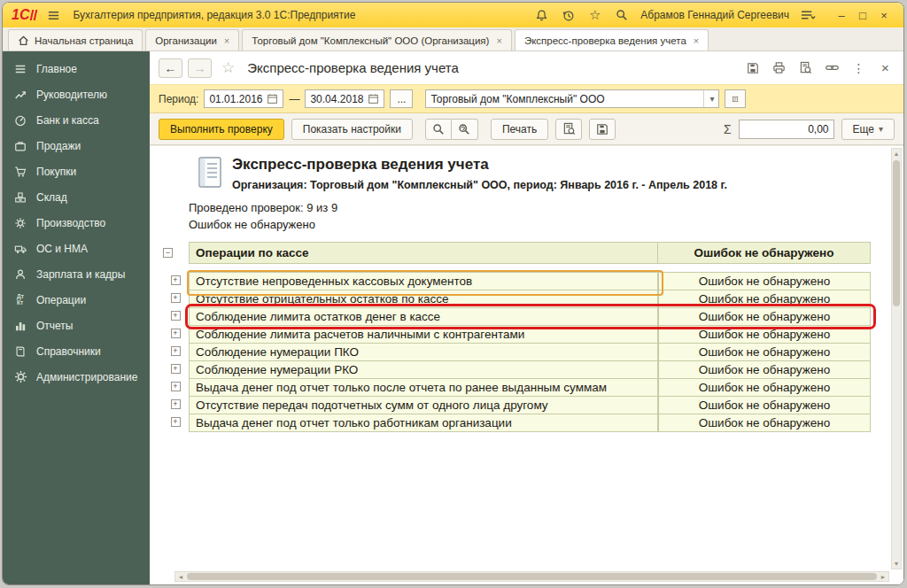 This screenshot has height=588, width=907. I want to click on report-row: +Соблюдение нумерации РКООшибок не обнар…, so click(516, 370).